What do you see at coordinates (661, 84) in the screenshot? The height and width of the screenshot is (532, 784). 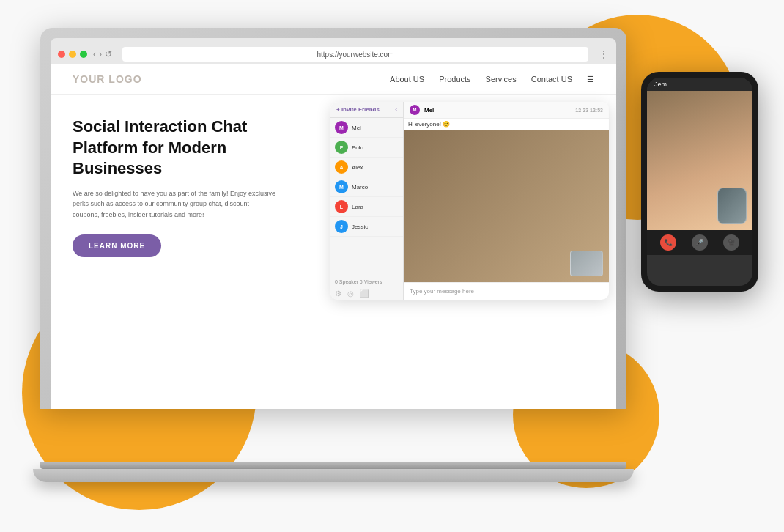 I see `phone-contact-name: Jem` at bounding box center [661, 84].